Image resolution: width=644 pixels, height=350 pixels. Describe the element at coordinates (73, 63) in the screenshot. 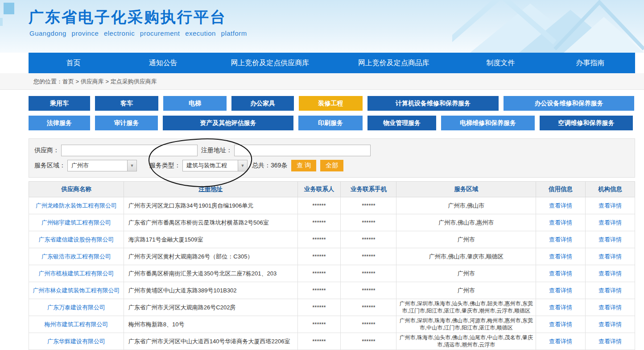

I see `nav-item-1: 首页` at that location.